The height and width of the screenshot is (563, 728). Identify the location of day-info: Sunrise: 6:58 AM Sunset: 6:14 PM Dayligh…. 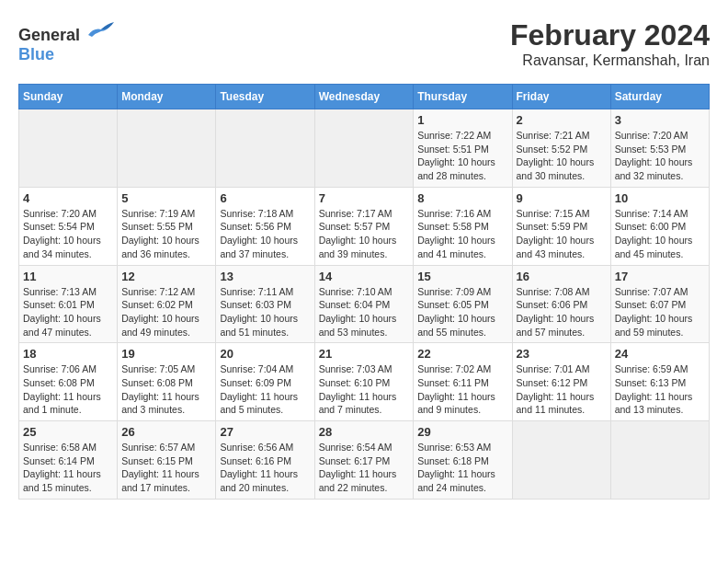
(68, 467).